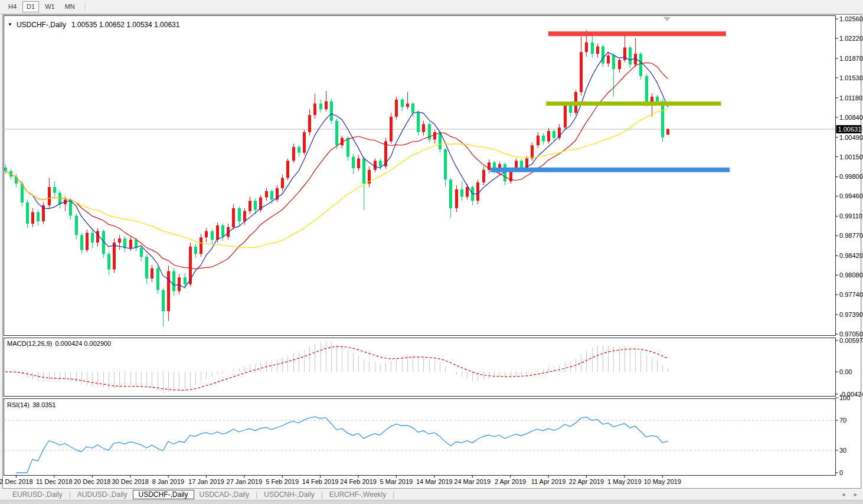 This screenshot has height=504, width=863. I want to click on tab-usdcnh-daily: USDCNH-,Daily, so click(289, 495).